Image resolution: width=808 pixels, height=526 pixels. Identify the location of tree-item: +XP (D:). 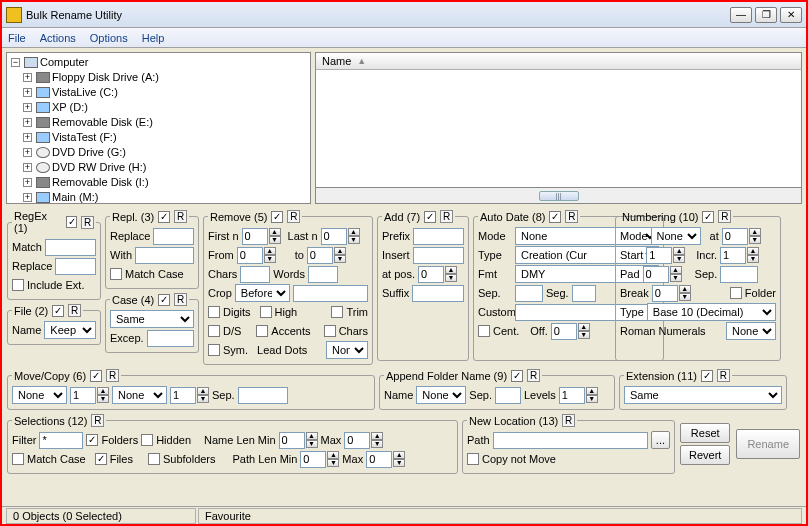
(166, 108).